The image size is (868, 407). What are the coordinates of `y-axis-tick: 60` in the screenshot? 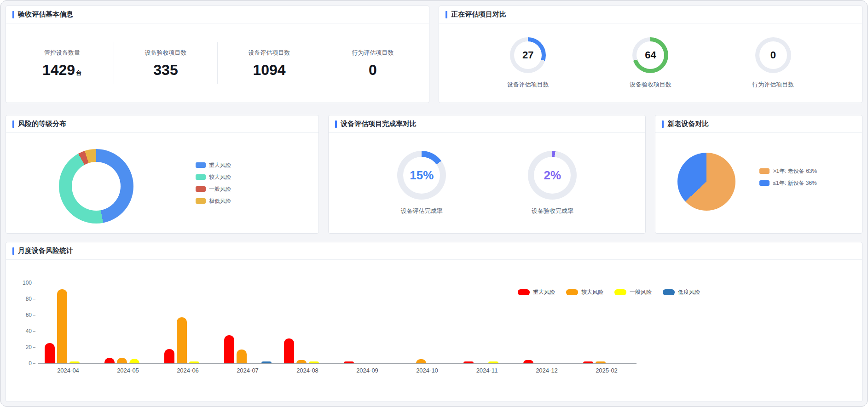 It's located at (24, 315).